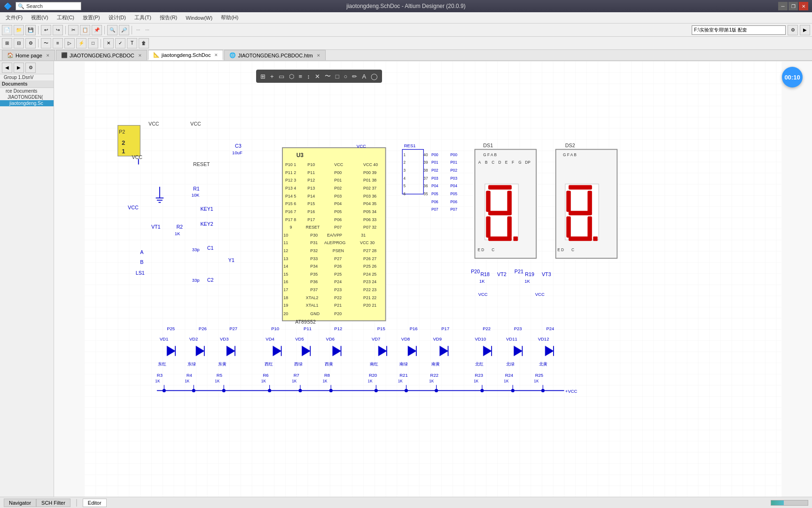 The height and width of the screenshot is (508, 812). I want to click on ft-pen: ✏, so click(354, 76).